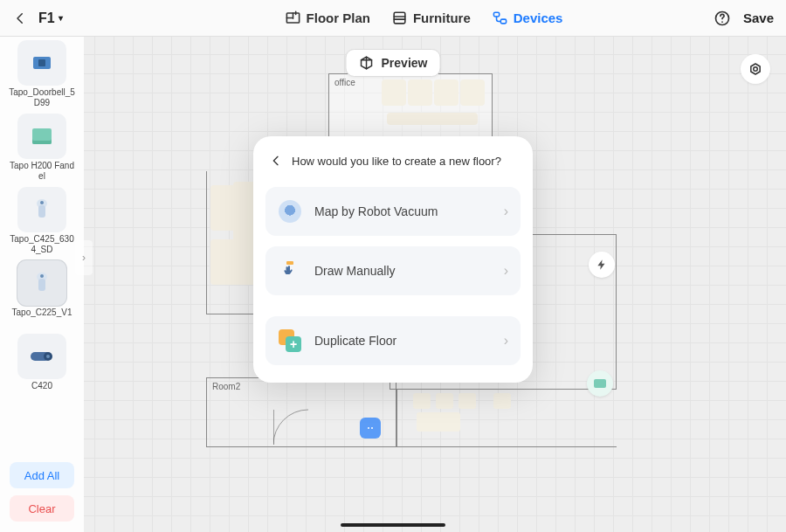 This screenshot has height=532, width=786. Describe the element at coordinates (403, 211) in the screenshot. I see `modal-option-label: Map by Robot Vacuum` at that location.